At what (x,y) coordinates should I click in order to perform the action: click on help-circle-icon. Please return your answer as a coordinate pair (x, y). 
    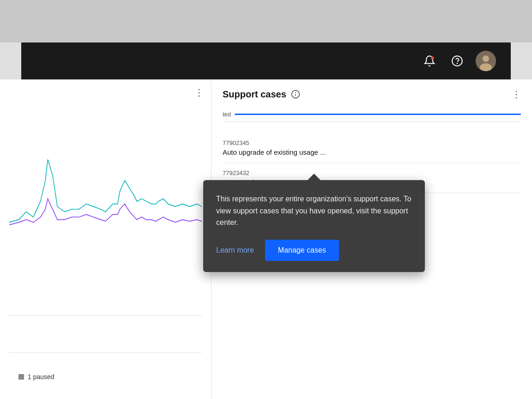
    Looking at the image, I should click on (457, 61).